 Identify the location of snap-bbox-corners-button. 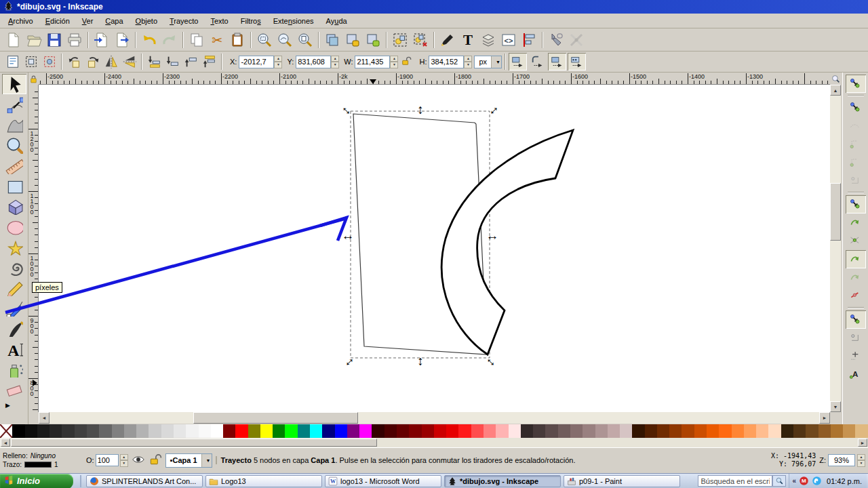
(856, 144).